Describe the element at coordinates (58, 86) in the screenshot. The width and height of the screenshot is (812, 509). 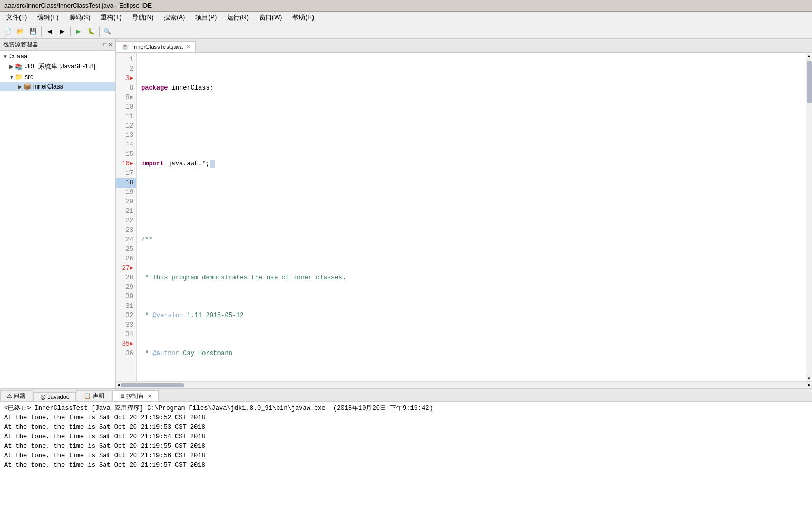
I see `tree-item-innerclass: ▶ 📦 innerClass` at that location.